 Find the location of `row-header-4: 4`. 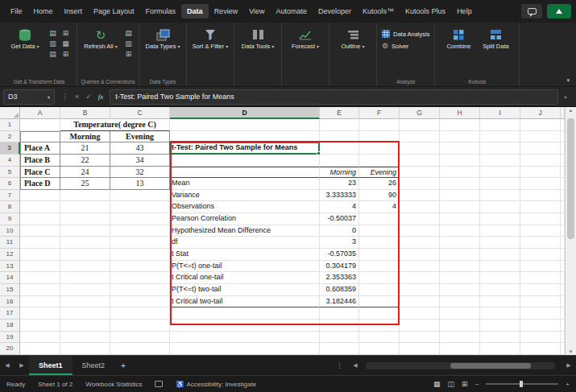

row-header-4: 4 is located at coordinates (10, 161).